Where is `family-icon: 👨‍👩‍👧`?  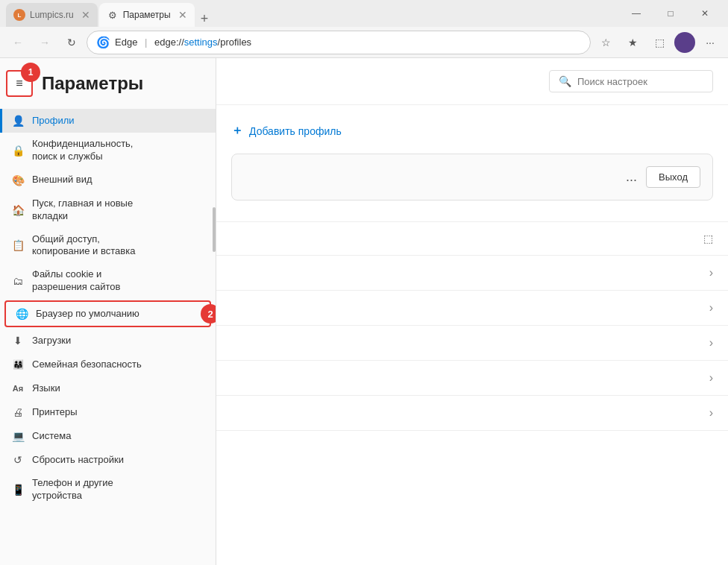 family-icon: 👨‍👩‍👧 is located at coordinates (18, 364).